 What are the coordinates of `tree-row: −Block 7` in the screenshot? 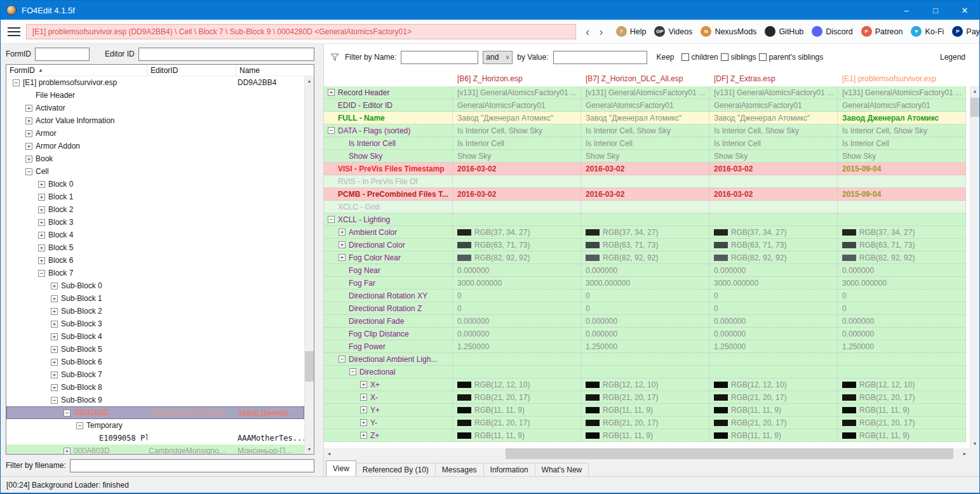 It's located at (155, 273).